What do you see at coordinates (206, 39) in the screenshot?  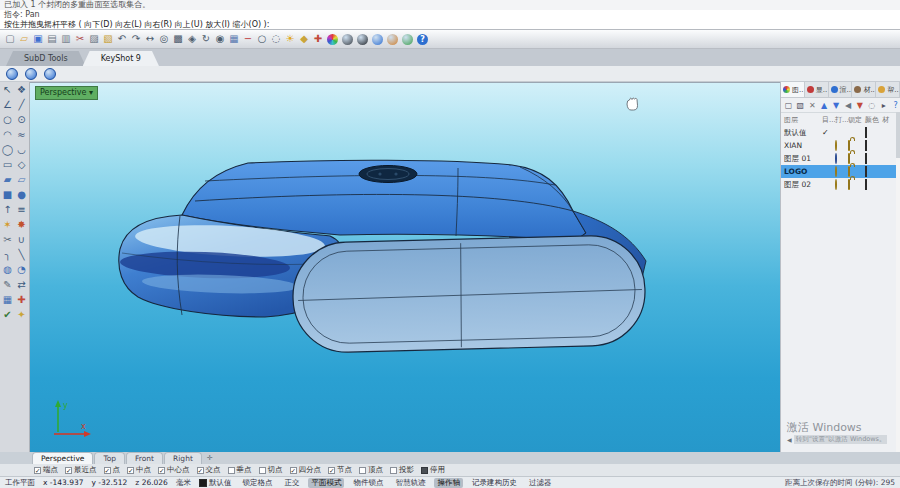 I see `rotate-view-icon: ↻` at bounding box center [206, 39].